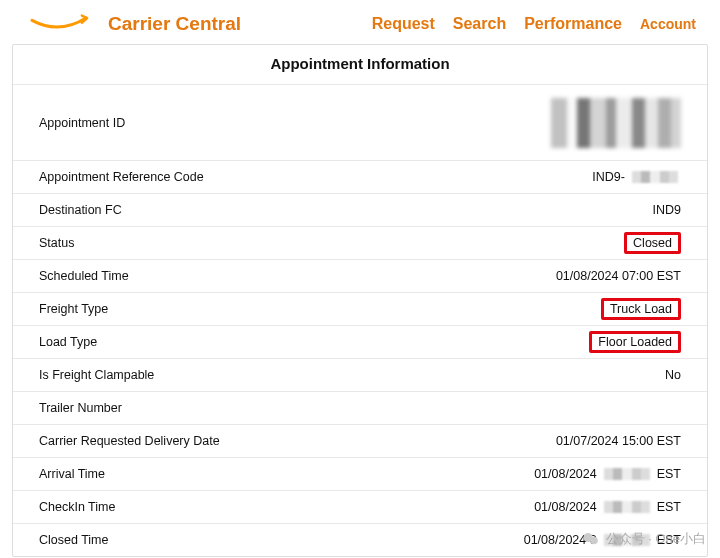 The width and height of the screenshot is (720, 558). I want to click on label-checkin-time: CheckIn Time, so click(77, 507).